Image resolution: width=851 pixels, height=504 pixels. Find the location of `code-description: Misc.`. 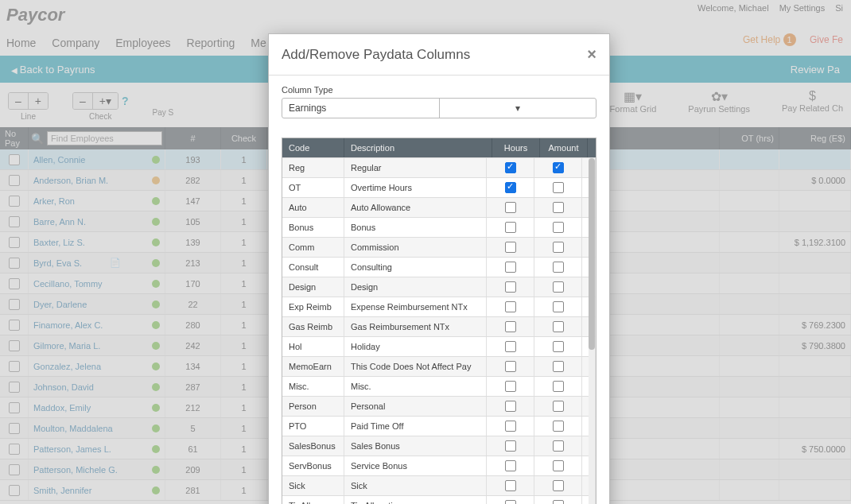

code-description: Misc. is located at coordinates (415, 386).